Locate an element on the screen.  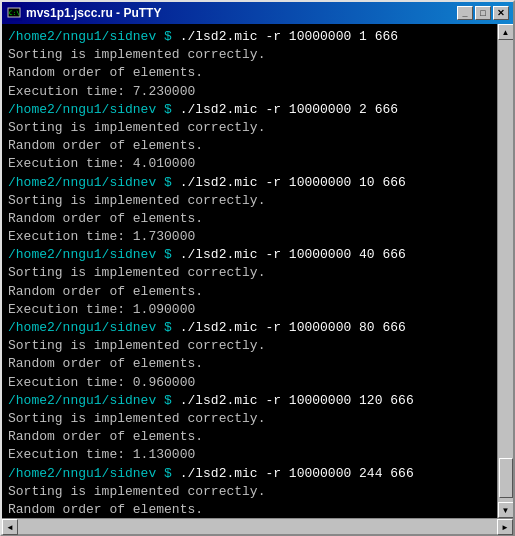
scroll-left-button: ◄ is located at coordinates (10, 527).